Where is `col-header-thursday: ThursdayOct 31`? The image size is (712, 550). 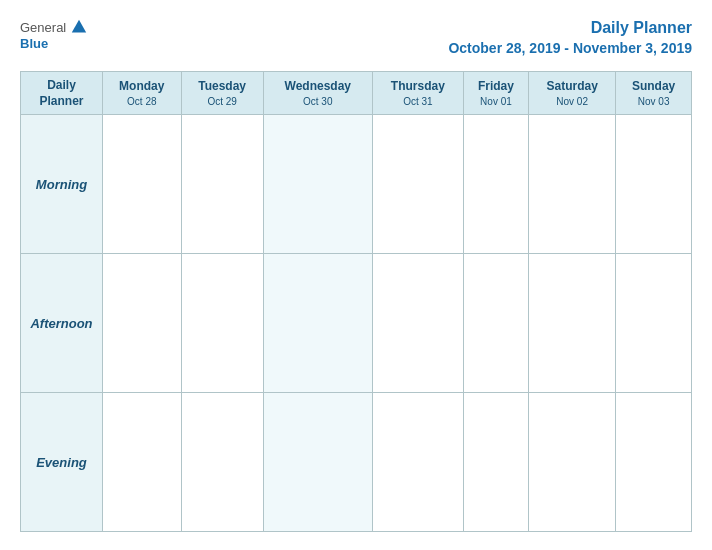 col-header-thursday: ThursdayOct 31 is located at coordinates (418, 92).